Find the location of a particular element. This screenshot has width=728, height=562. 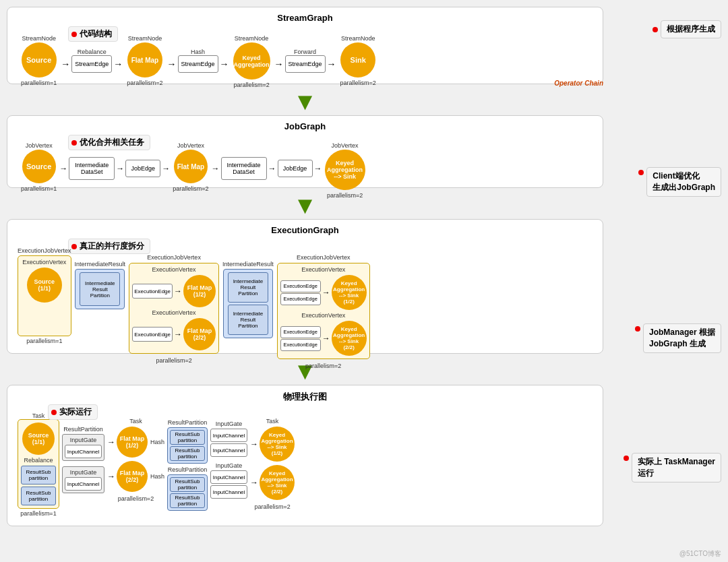

eg-intres1-group: IntermediateResult IntermediateResultPar… is located at coordinates (100, 285).